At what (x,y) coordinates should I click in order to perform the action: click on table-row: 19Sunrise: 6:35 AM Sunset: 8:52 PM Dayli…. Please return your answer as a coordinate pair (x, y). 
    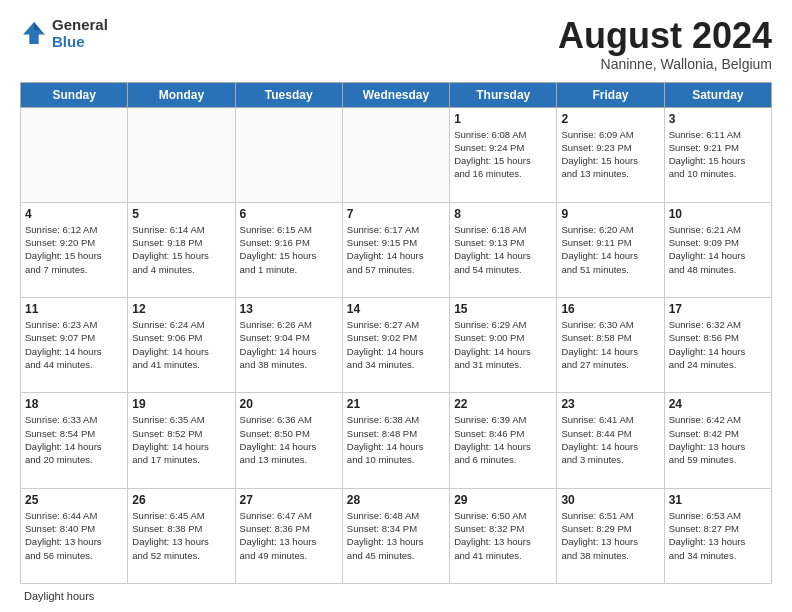
    Looking at the image, I should click on (182, 440).